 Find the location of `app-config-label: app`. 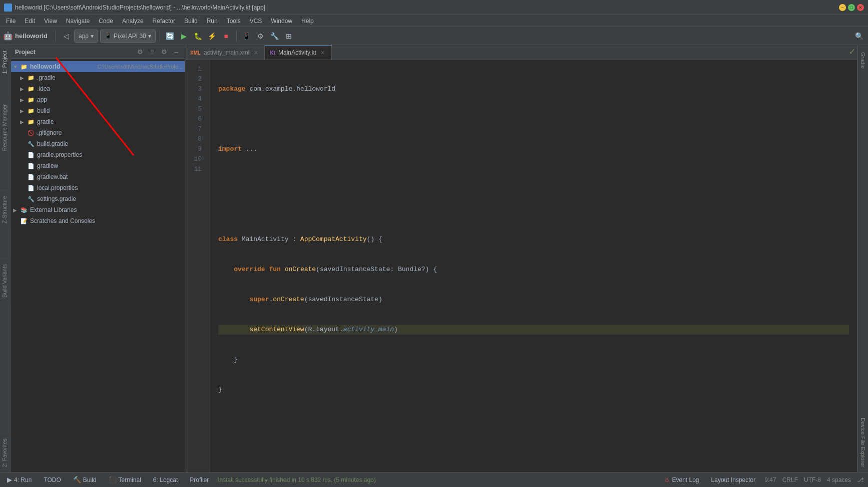

app-config-label: app is located at coordinates (84, 36).